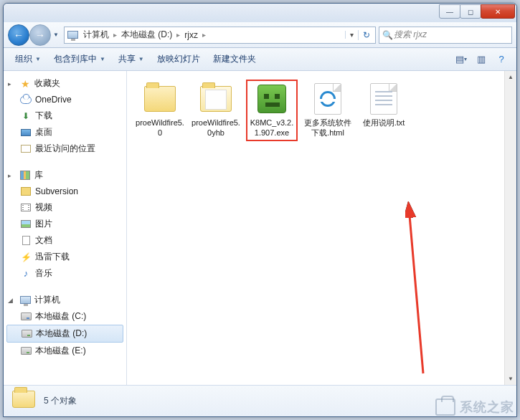 This screenshot has width=520, height=420. What do you see at coordinates (260, 13) in the screenshot?
I see `title-bar: — ◻ ✕` at bounding box center [260, 13].